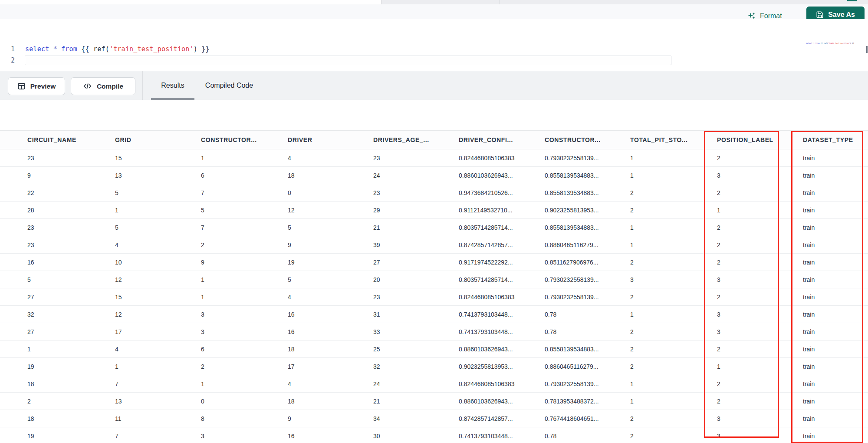  Describe the element at coordinates (416, 140) in the screenshot. I see `column-header-drivers-age: DRIVERS_AGE_...` at that location.